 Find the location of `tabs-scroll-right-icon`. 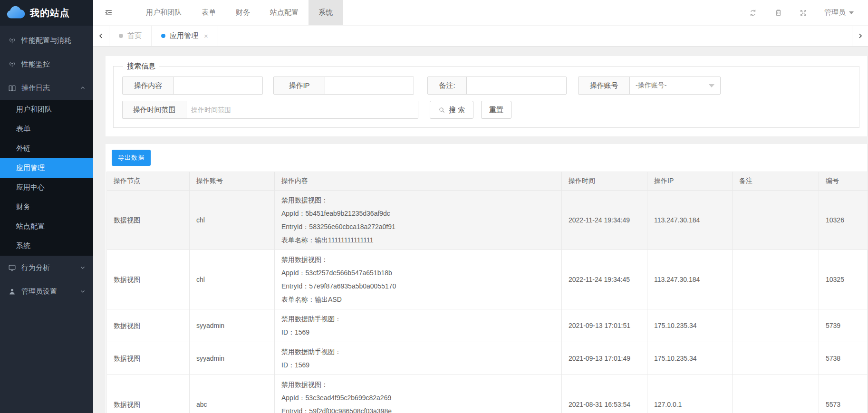

tabs-scroll-right-icon is located at coordinates (860, 36).